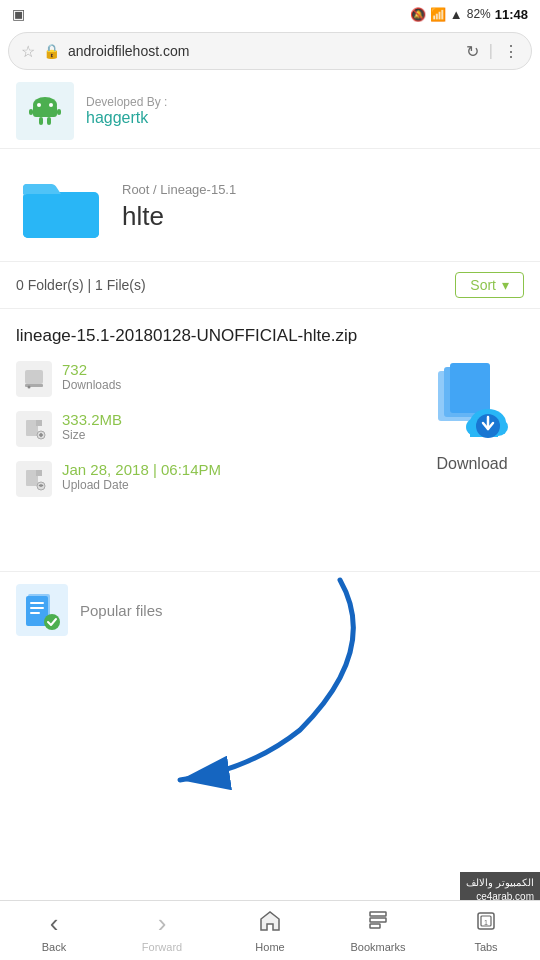  What do you see at coordinates (52, 51) in the screenshot?
I see `lock-icon: 🔒` at bounding box center [52, 51].